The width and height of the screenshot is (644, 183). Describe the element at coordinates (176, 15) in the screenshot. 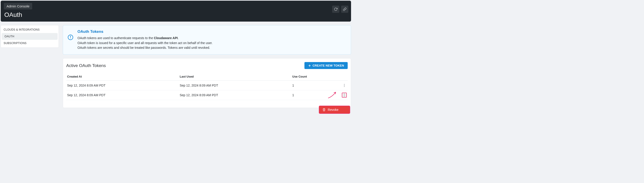

I see `page-title: OAuth` at that location.